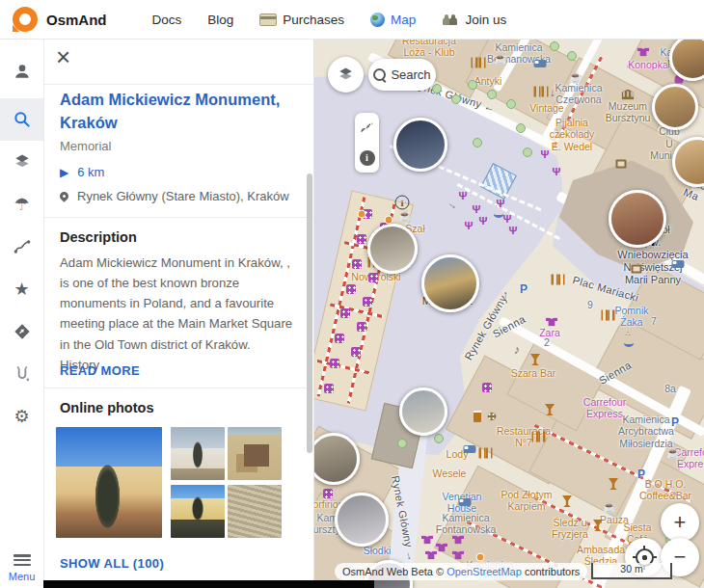  What do you see at coordinates (636, 270) in the screenshot?
I see `tv-icon` at bounding box center [636, 270].